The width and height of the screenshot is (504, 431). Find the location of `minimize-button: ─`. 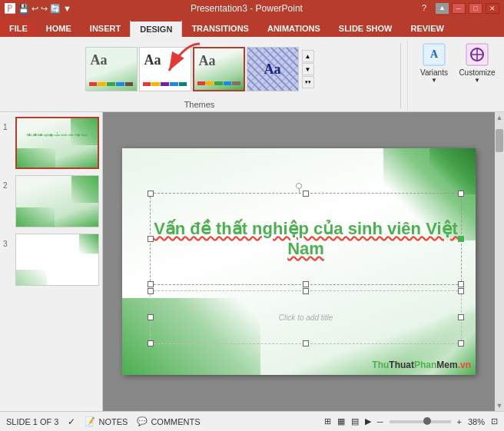

minimize-button: ─ is located at coordinates (459, 8).